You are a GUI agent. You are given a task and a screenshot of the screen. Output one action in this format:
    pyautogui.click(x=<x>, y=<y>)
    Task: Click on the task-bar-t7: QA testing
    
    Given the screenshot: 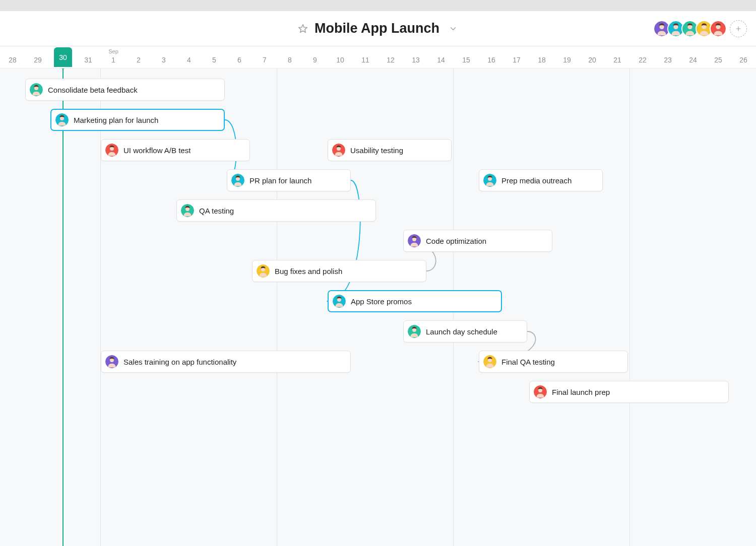 What is the action you would take?
    pyautogui.click(x=276, y=211)
    